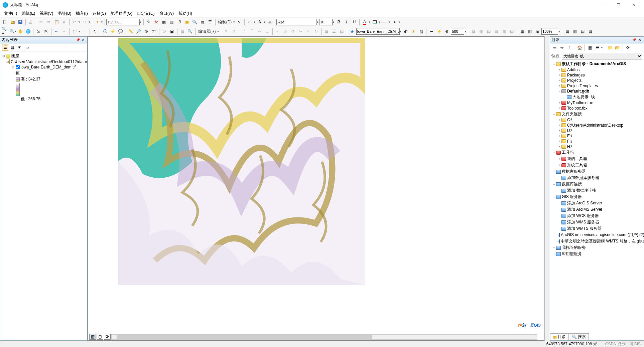 The width and height of the screenshot is (644, 347). I want to click on point-icon: ·, so click(278, 31).